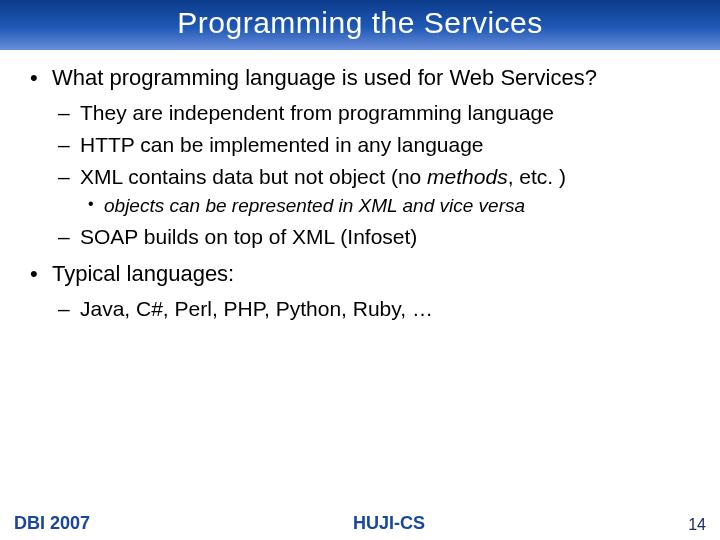  I want to click on footer: DBI 2007 HUJI-CS 14, so click(360, 526).